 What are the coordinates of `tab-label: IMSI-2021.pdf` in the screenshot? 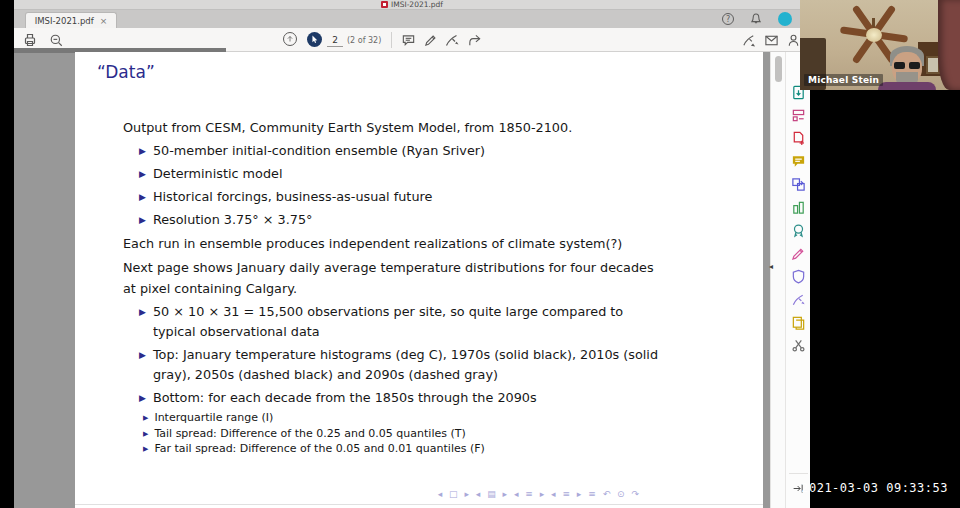 It's located at (64, 21).